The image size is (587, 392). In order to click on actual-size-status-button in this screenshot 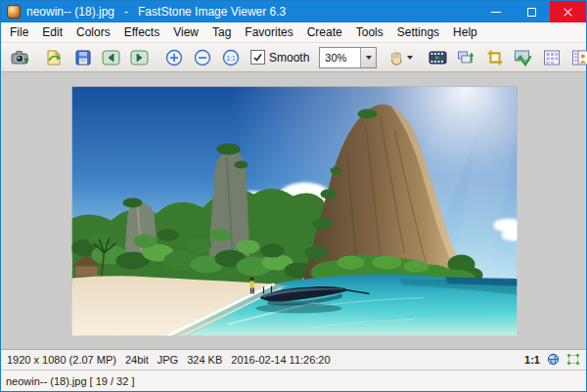, I will do `click(554, 360)`.